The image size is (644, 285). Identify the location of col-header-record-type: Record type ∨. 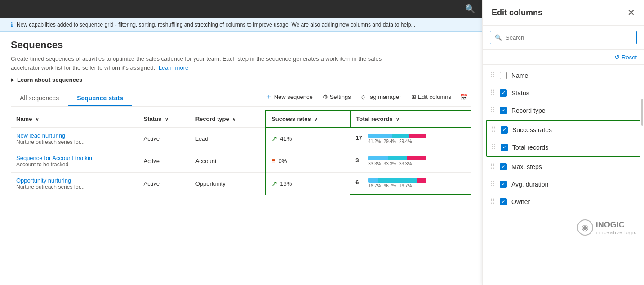
(228, 119).